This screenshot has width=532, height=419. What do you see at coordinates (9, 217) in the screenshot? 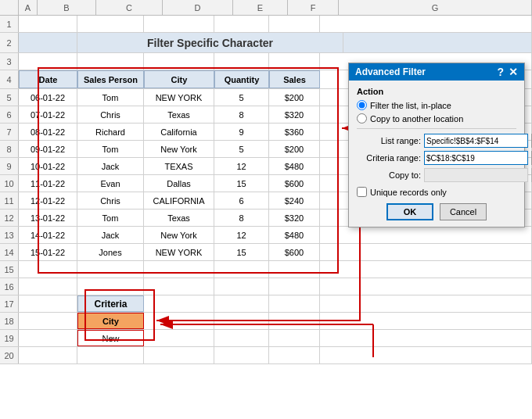
I see `rownum-12: 12` at bounding box center [9, 217].